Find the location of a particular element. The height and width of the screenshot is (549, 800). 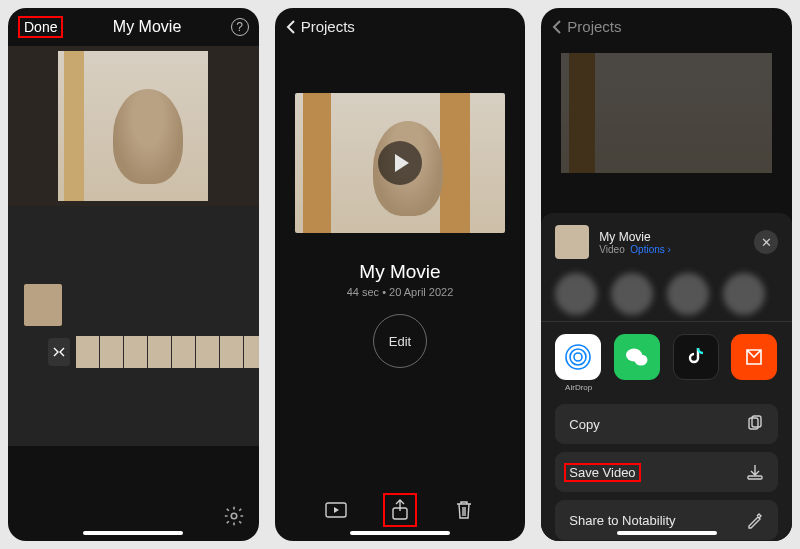

action-label: Save Video is located at coordinates (602, 472).